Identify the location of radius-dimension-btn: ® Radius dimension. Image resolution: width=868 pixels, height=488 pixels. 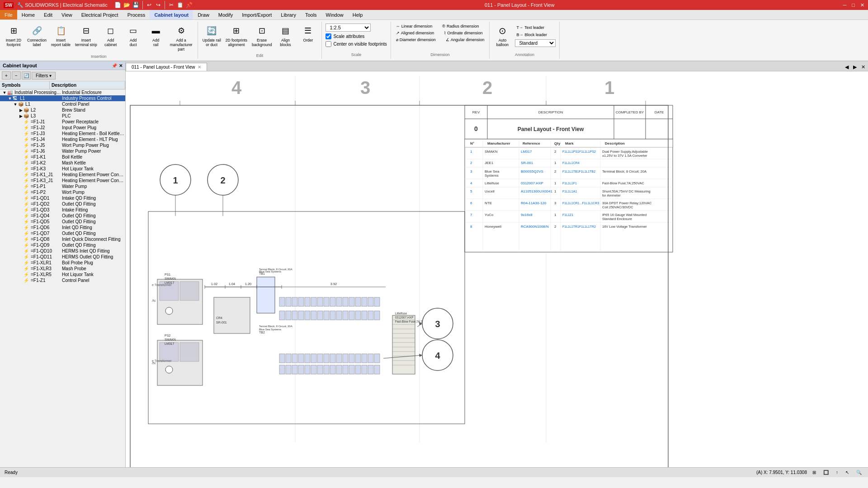
(460, 26).